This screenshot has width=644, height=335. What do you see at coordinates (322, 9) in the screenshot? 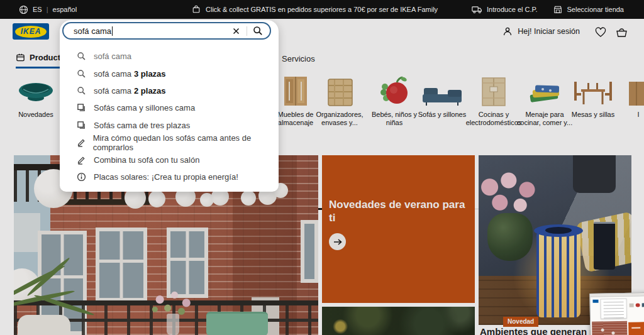
I see `promo-text: Click & collect GRATIS en pedidos superi…` at bounding box center [322, 9].